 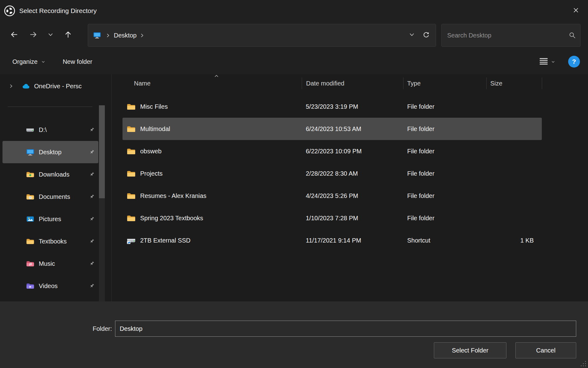 I want to click on file-name: Resumes - Alex Kranias, so click(x=173, y=196).